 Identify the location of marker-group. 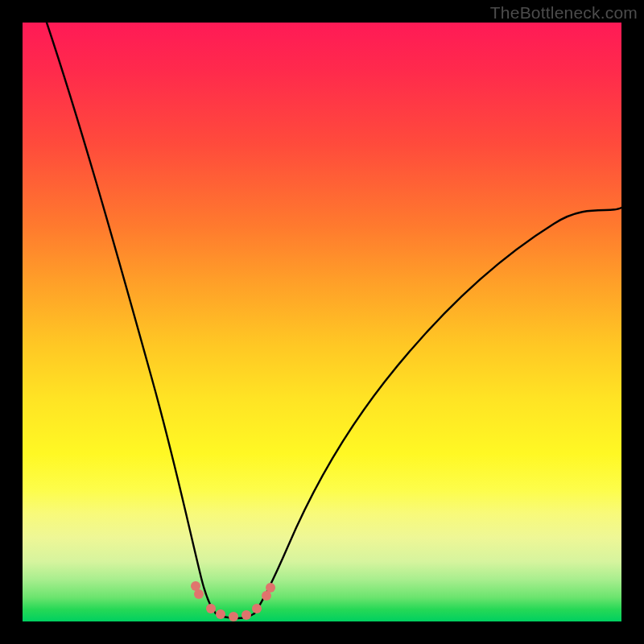
(233, 601).